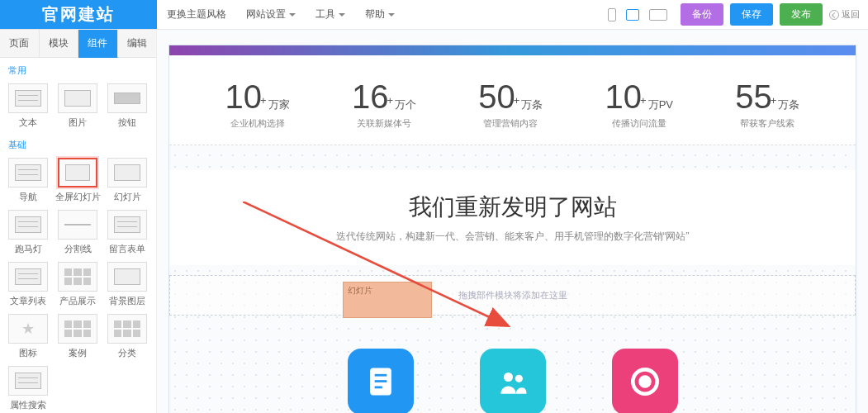  I want to click on stat-num: 55, so click(753, 97).